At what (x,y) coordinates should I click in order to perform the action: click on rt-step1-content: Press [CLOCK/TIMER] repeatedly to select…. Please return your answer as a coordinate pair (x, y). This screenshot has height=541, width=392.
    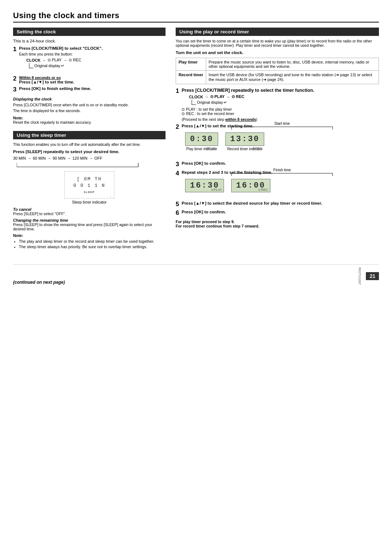
    Looking at the image, I should click on (248, 104).